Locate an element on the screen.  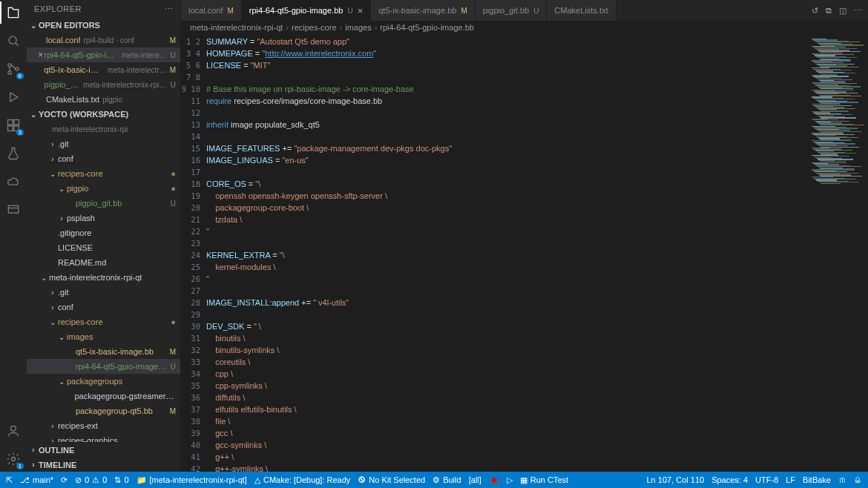
workspace-header: ⌄YOCTO (WORKSPACE) is located at coordinates (104, 114).